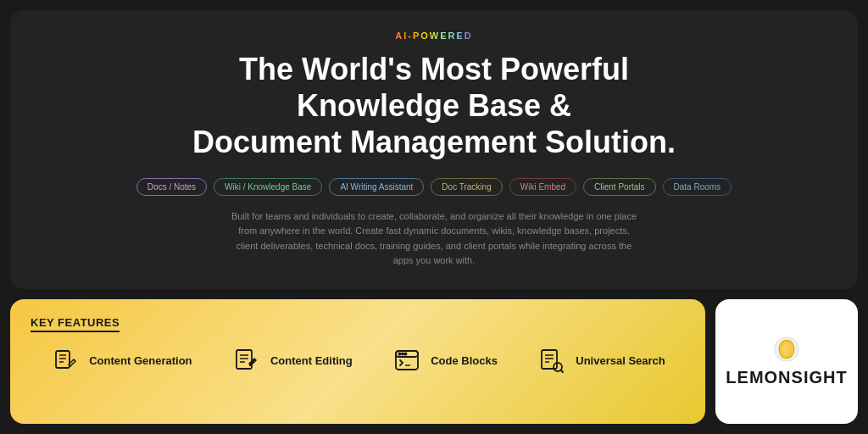  I want to click on tag-doc-tracking: Doc Tracking, so click(466, 186).